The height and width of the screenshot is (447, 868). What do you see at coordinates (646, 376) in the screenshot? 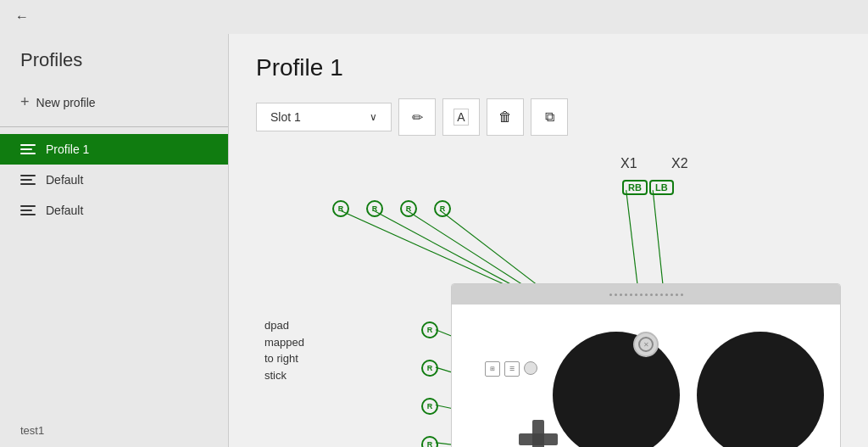
I see `controller-body: ✕ ⊞ ☰` at bounding box center [646, 376].